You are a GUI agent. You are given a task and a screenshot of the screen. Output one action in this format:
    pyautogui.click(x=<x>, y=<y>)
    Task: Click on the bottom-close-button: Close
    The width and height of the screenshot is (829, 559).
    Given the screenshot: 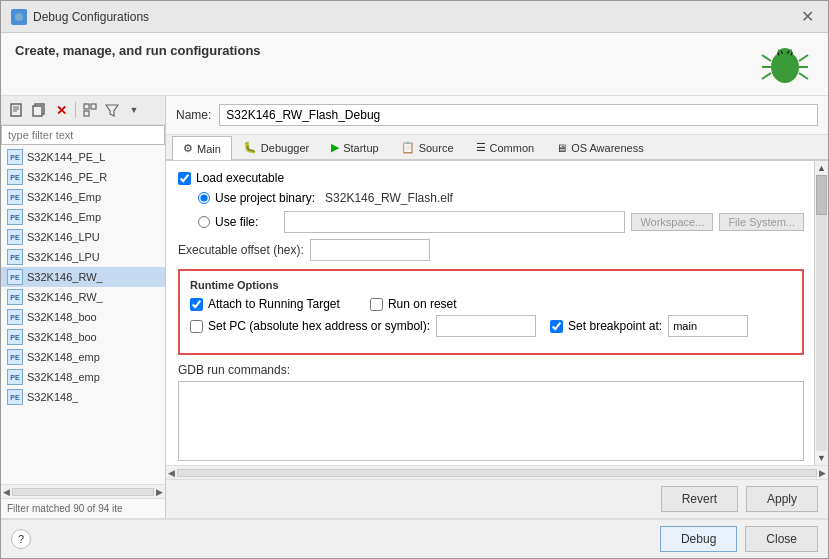 What is the action you would take?
    pyautogui.click(x=782, y=539)
    